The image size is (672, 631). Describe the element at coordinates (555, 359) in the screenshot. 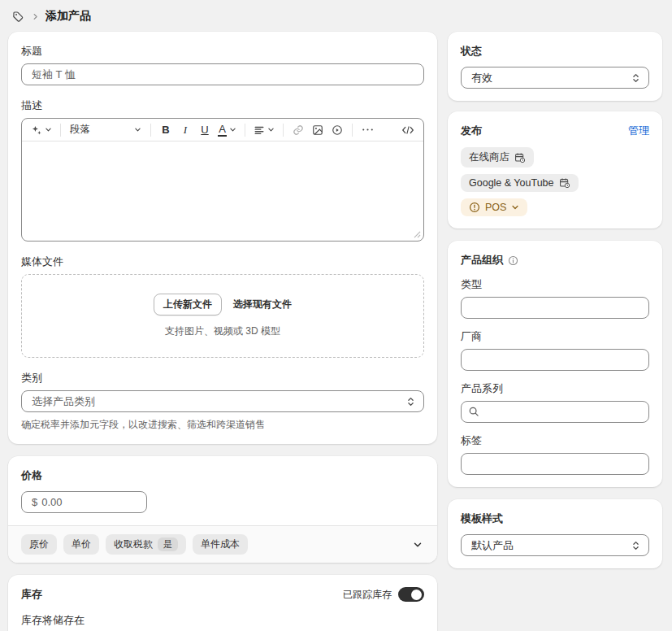

I see `vendor-input` at that location.